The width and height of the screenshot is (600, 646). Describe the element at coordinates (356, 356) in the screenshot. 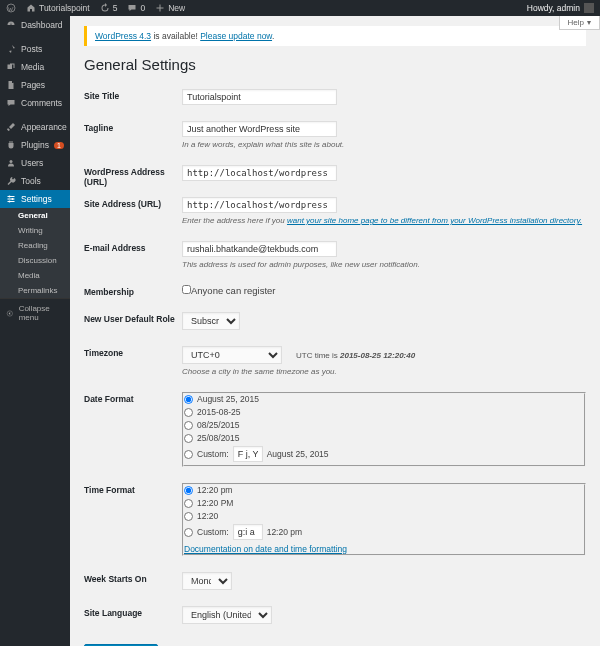

I see `utc-note: UTC time is 2015-08-25 12:20:40` at that location.